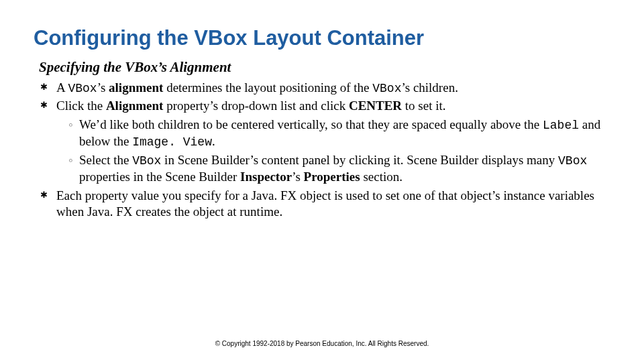 The height and width of the screenshot is (362, 644). What do you see at coordinates (424, 106) in the screenshot?
I see `text: to set it.` at bounding box center [424, 106].